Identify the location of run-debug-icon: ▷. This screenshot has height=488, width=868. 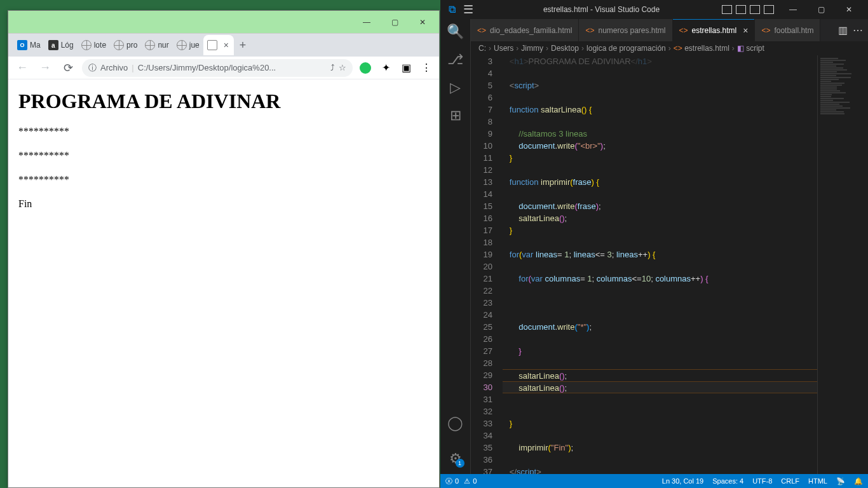
(456, 88).